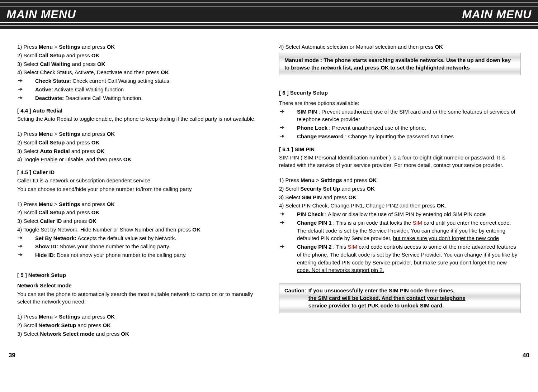  What do you see at coordinates (400, 128) in the screenshot?
I see `bullet-item: Phone Lock : Prevent unauthorized use of…` at bounding box center [400, 128].